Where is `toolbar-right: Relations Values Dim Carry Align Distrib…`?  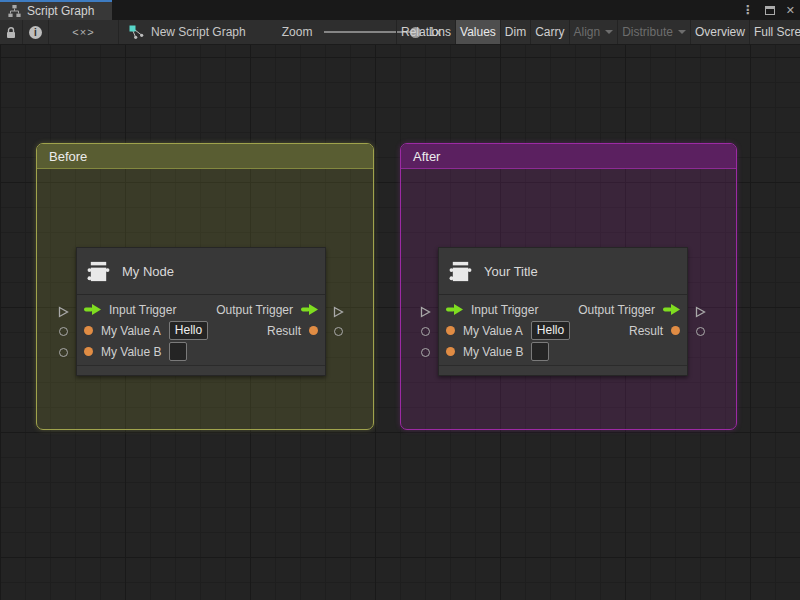 toolbar-right: Relations Values Dim Carry Align Distrib… is located at coordinates (598, 32).